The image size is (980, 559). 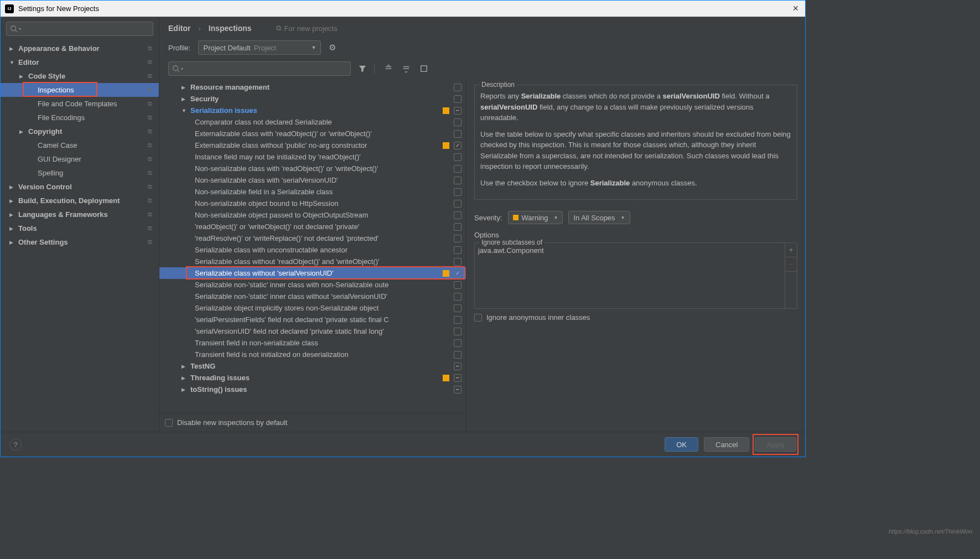 What do you see at coordinates (313, 366) in the screenshot?
I see `inspection-group: ▶TestNG` at bounding box center [313, 366].